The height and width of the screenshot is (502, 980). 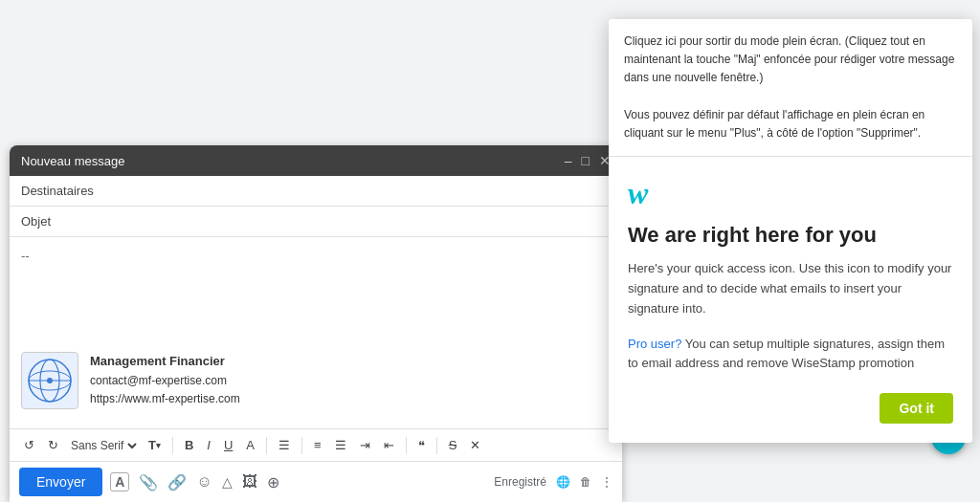 I want to click on emoji-icon: ☺, so click(x=204, y=482).